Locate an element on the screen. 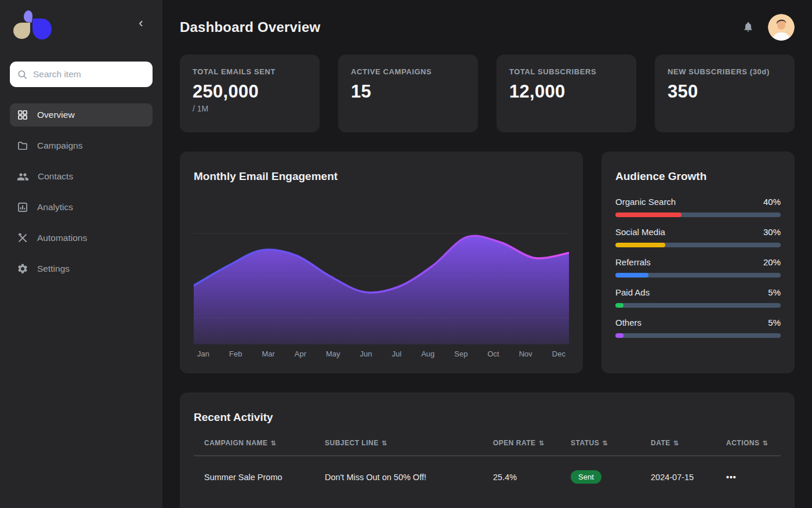  x-tick: Oct is located at coordinates (493, 354).